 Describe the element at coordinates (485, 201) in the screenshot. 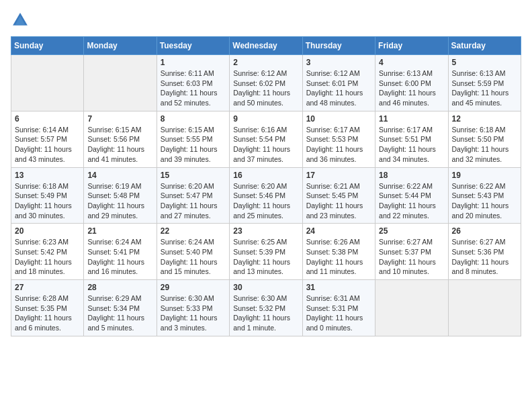

I see `day-info: Sunrise: 6:22 AM Sunset: 5:43 PM Dayligh…` at that location.